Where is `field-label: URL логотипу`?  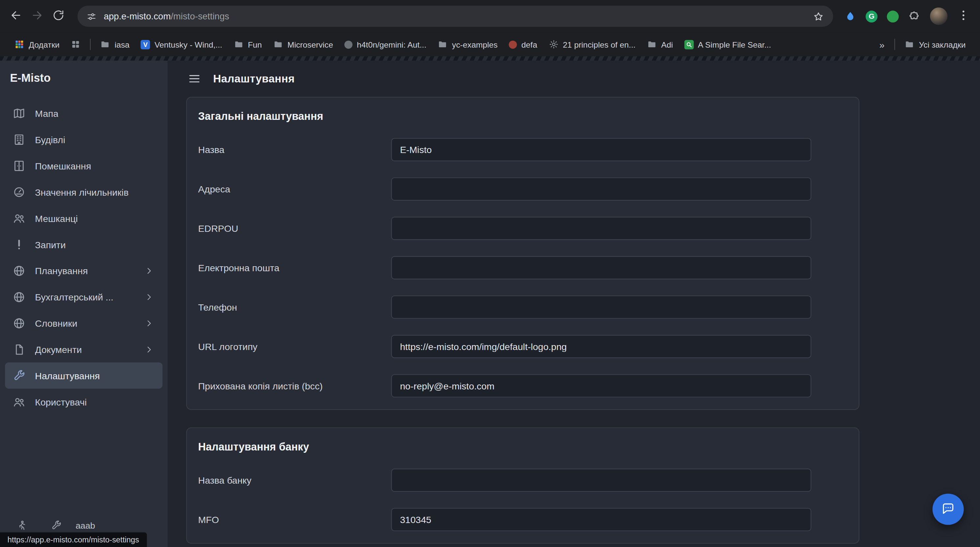 field-label: URL логотипу is located at coordinates (294, 346).